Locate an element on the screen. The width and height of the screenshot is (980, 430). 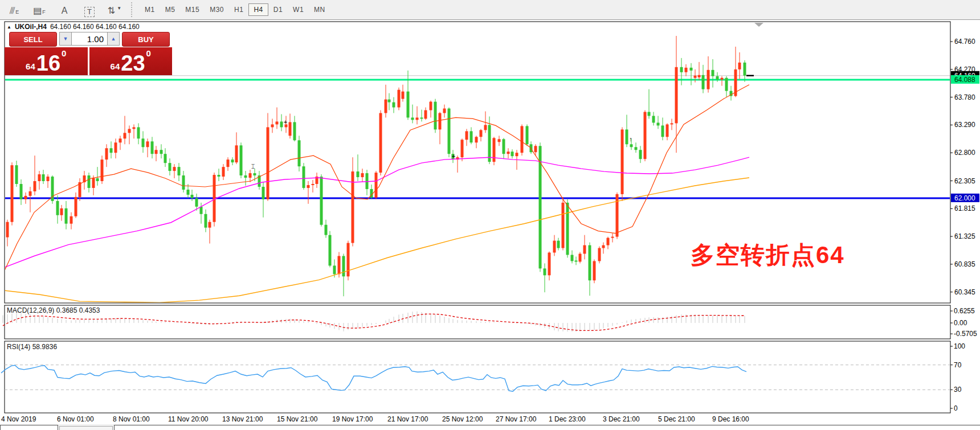
bottom-tab-bar is located at coordinates (490, 427).